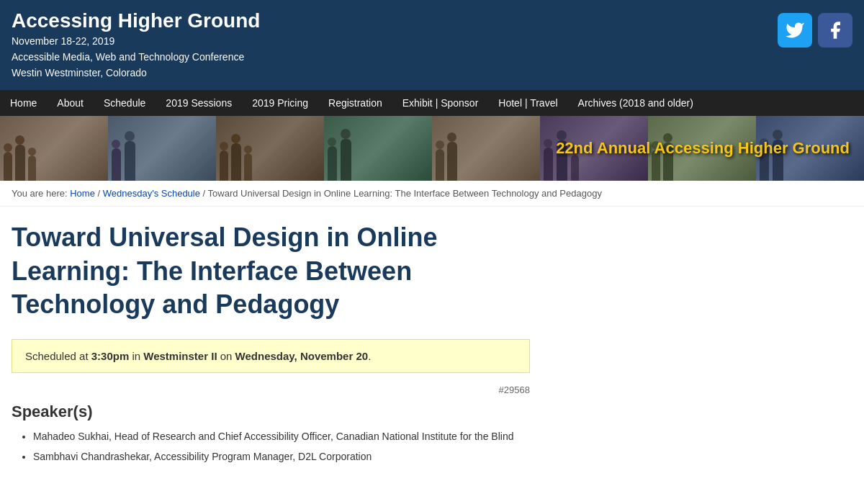 Image resolution: width=864 pixels, height=504 pixels. What do you see at coordinates (405, 193) in the screenshot?
I see `breadcrumb-current: Toward Universal Design in Online Learni…` at bounding box center [405, 193].